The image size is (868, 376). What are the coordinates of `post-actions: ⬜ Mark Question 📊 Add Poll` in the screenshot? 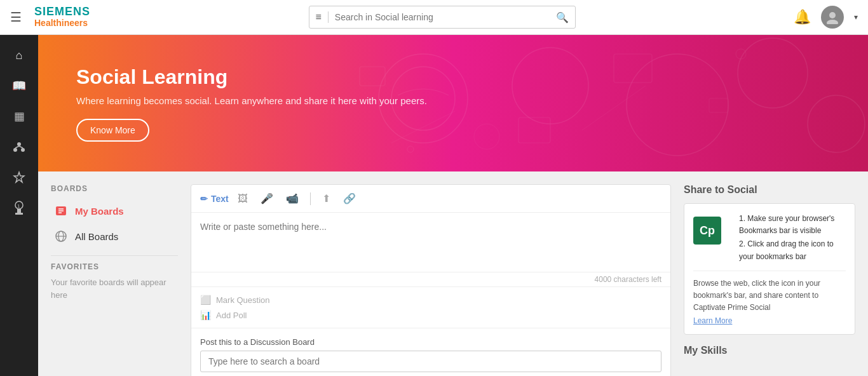 It's located at (431, 307).